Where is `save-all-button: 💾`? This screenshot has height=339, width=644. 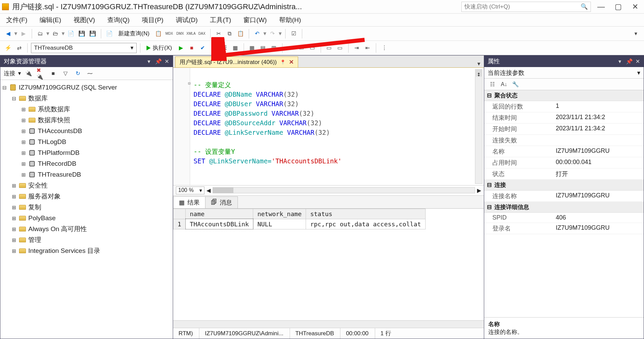 save-all-button: 💾 is located at coordinates (93, 34).